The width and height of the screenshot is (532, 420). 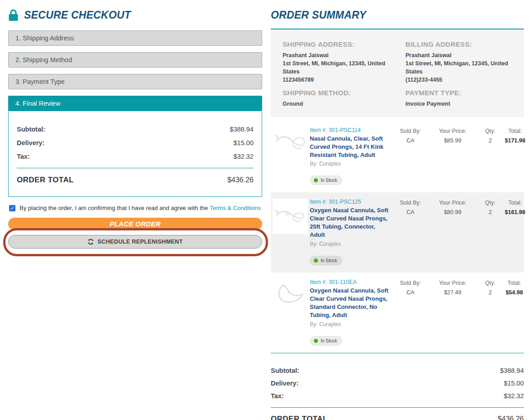 I want to click on step-payment-type: 3. Payment Type, so click(x=135, y=82).